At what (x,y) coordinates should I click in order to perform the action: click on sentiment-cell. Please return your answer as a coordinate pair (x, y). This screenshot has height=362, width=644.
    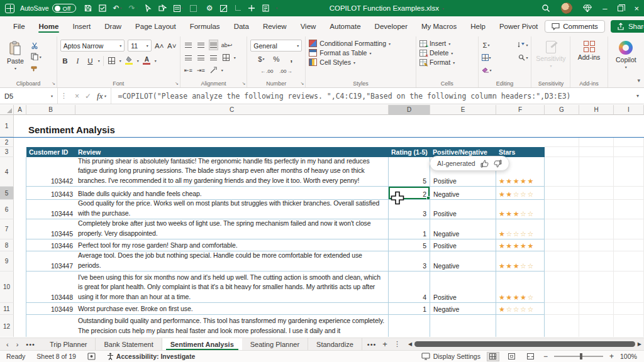
    Looking at the image, I should click on (463, 326).